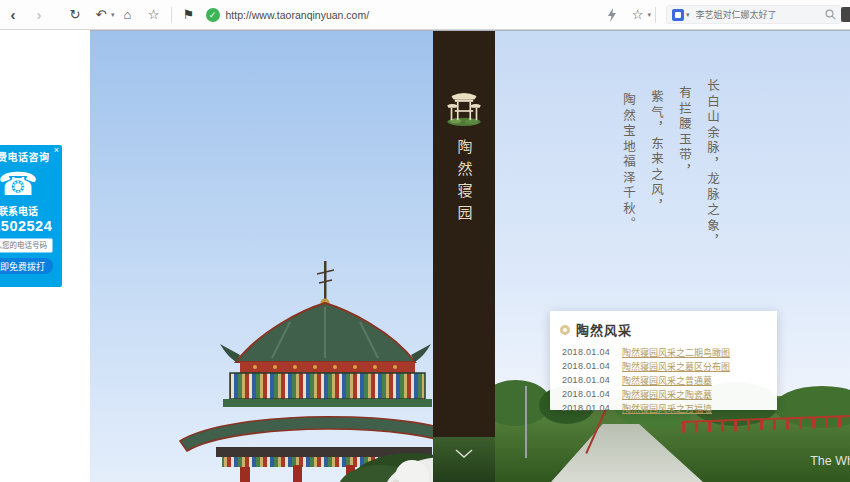 The height and width of the screenshot is (482, 850). Describe the element at coordinates (39, 15) in the screenshot. I see `forward-icon: ›` at that location.